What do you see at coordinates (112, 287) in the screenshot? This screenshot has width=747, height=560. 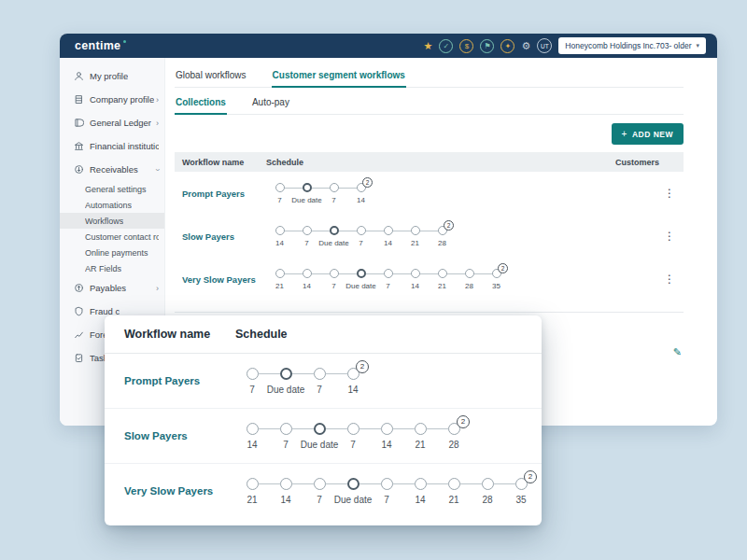 I see `sidebar-item-payables: Payables›` at bounding box center [112, 287].